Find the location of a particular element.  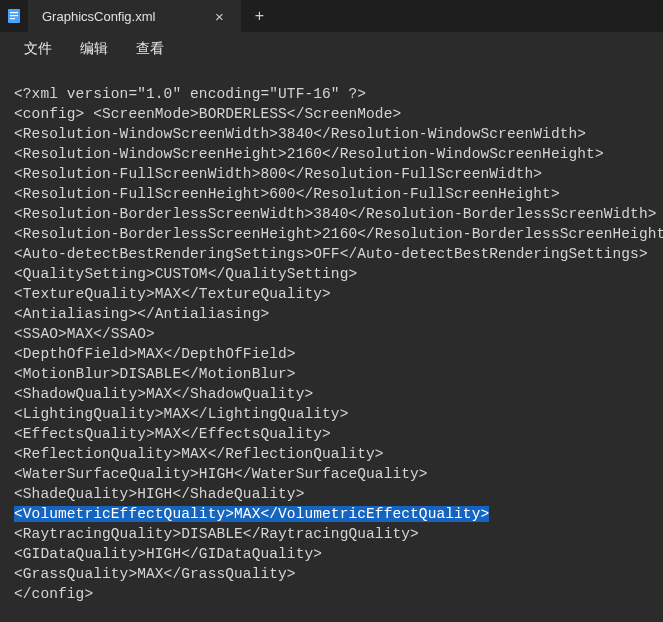

tab-label: GraphicsConfig.xml is located at coordinates (98, 16).